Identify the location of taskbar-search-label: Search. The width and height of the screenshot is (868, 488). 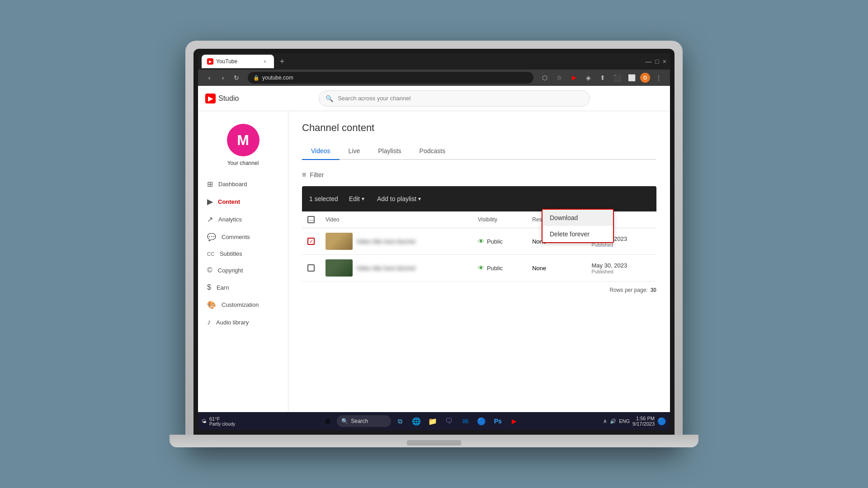
(359, 421).